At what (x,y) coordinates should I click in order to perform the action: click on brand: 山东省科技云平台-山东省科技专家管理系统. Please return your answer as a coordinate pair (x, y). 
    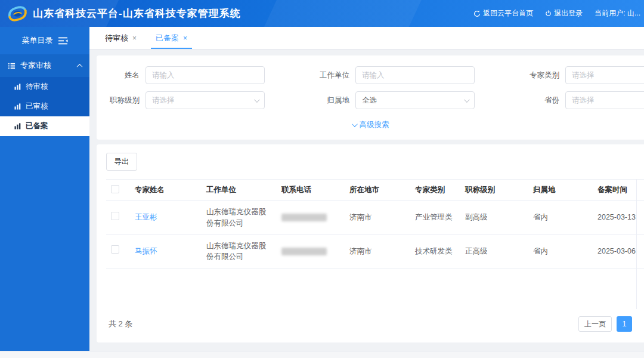
    Looking at the image, I should click on (124, 14).